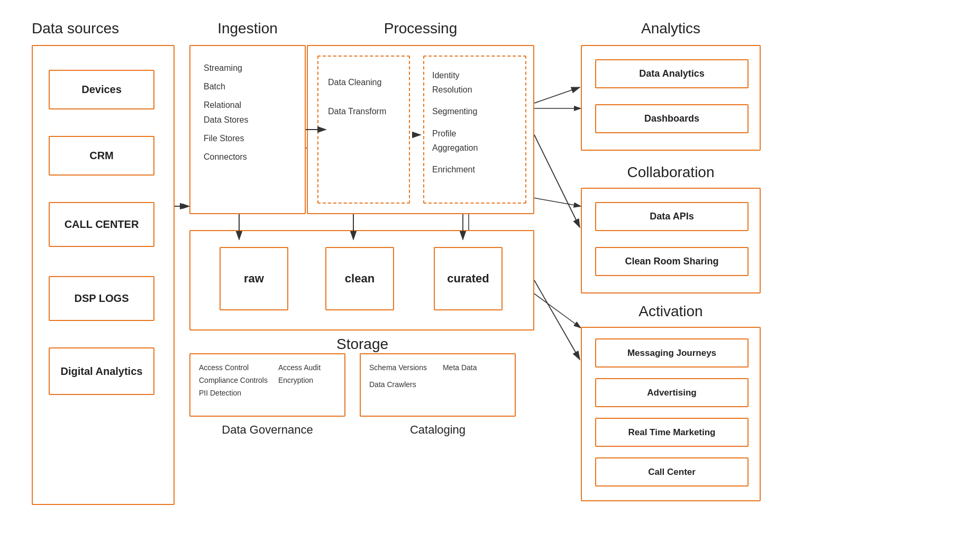 Image resolution: width=967 pixels, height=560 pixels. I want to click on resolution-box: IdentityResolution Segmenting ProfileAgg…, so click(475, 130).